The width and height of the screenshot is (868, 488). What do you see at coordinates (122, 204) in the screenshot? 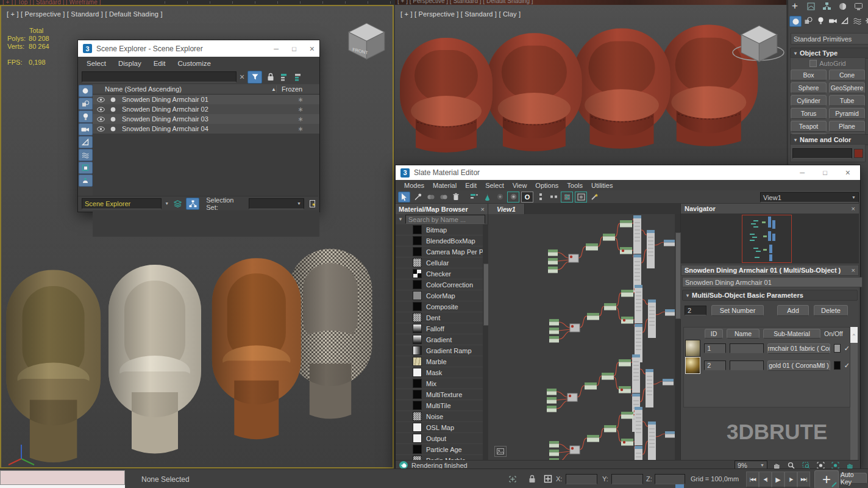
I see `explorer-name-dropdown: Scene Explorer` at bounding box center [122, 204].